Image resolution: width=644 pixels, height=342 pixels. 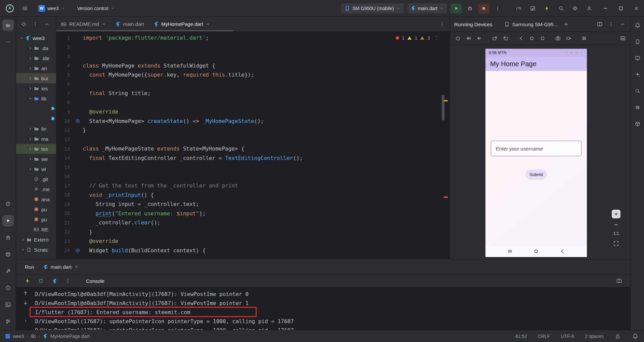 I want to click on code-line: 13class _MyHomePageState extends State<M…, so click(x=253, y=149).